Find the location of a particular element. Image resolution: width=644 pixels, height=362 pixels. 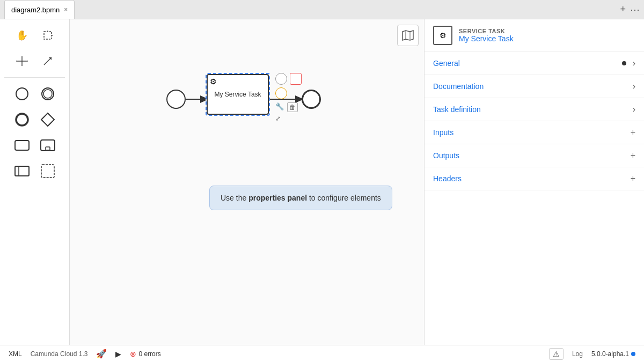

documentation-expand-icon: › is located at coordinates (634, 86).